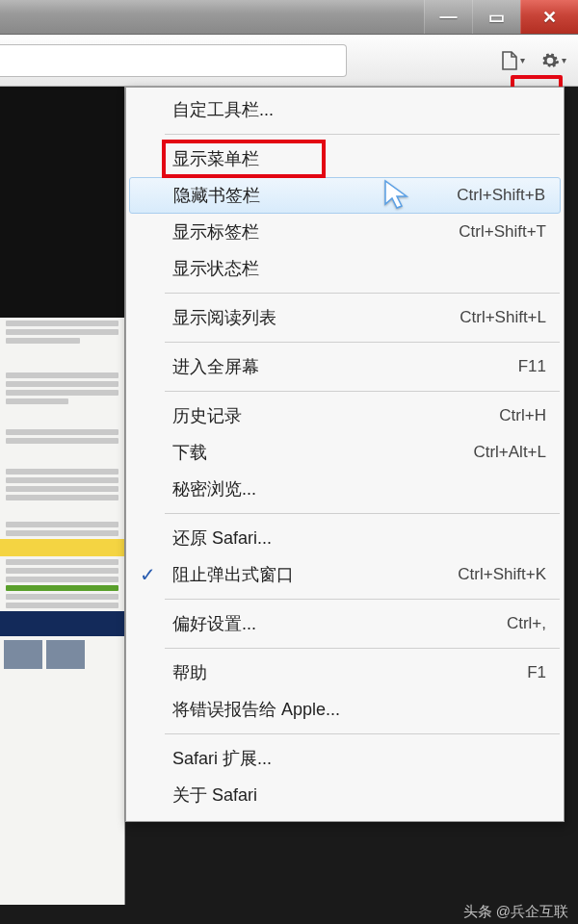 The height and width of the screenshot is (924, 578). Describe the element at coordinates (345, 367) in the screenshot. I see `menu-item-label: 进入全屏幕` at that location.